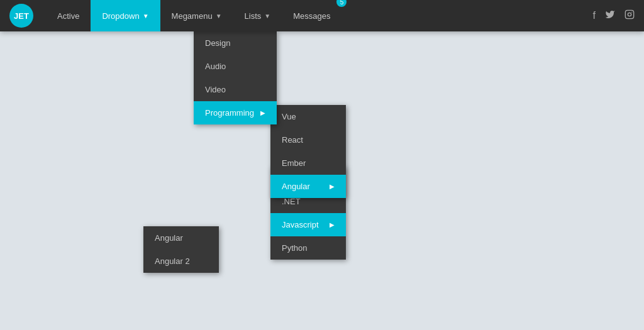  What do you see at coordinates (308, 140) in the screenshot?
I see `dropdown-item-react: React` at bounding box center [308, 140].